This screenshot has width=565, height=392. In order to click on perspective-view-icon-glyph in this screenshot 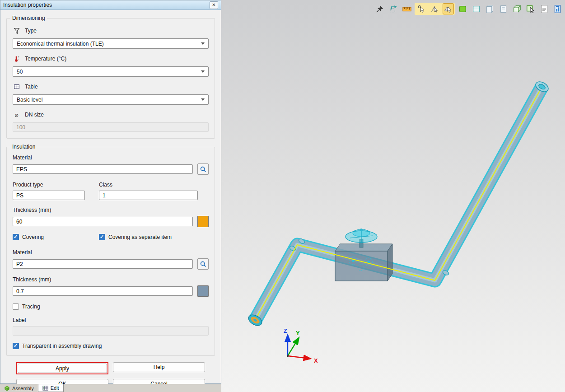, I will do `click(517, 9)`.